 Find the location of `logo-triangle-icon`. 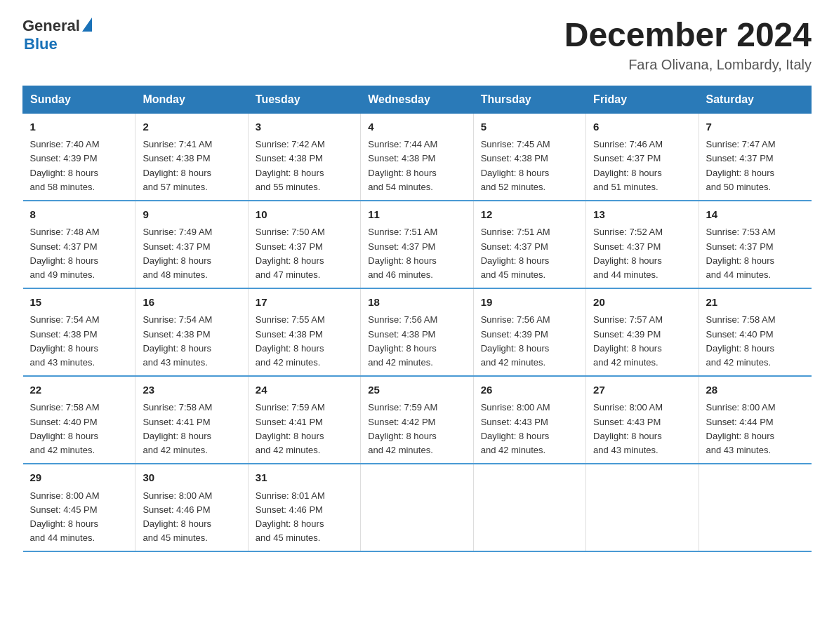

logo-triangle-icon is located at coordinates (87, 25).